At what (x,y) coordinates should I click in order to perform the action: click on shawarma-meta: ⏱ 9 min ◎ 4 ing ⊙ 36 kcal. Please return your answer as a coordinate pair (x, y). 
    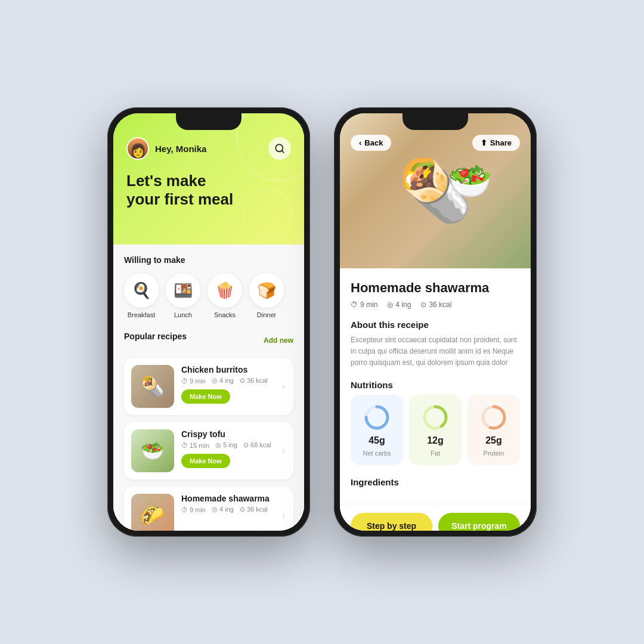
    Looking at the image, I should click on (234, 509).